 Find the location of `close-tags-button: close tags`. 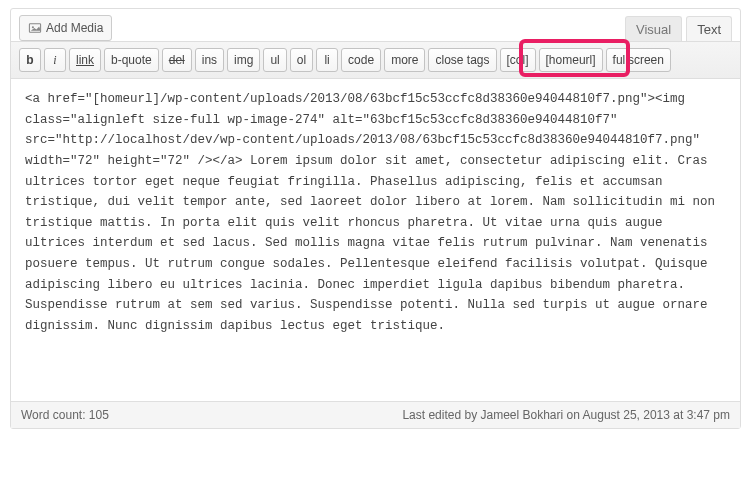

close-tags-button: close tags is located at coordinates (462, 60).